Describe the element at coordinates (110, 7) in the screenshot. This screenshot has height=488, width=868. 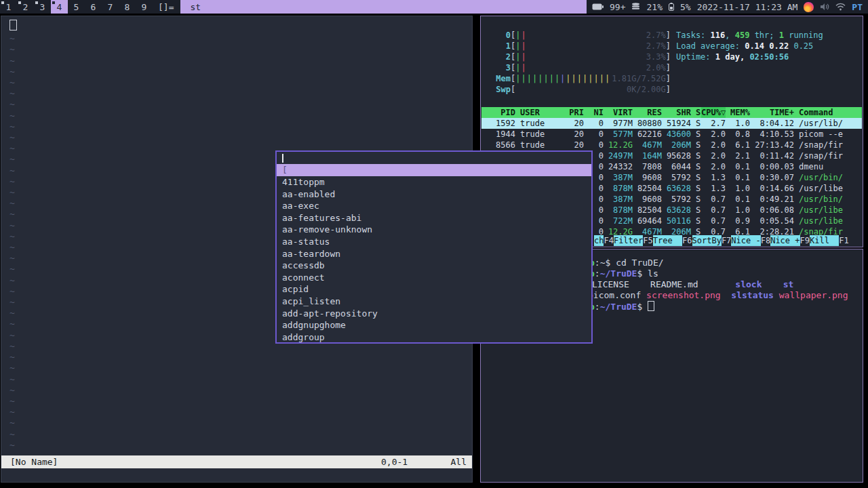
I see `workspace-tag-7: 7` at that location.